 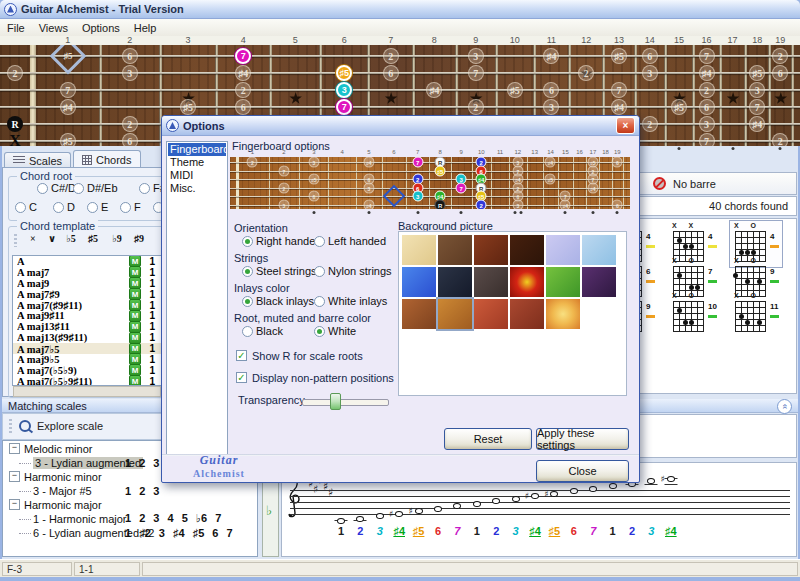 I want to click on chord-root-option: D, so click(x=64, y=207).